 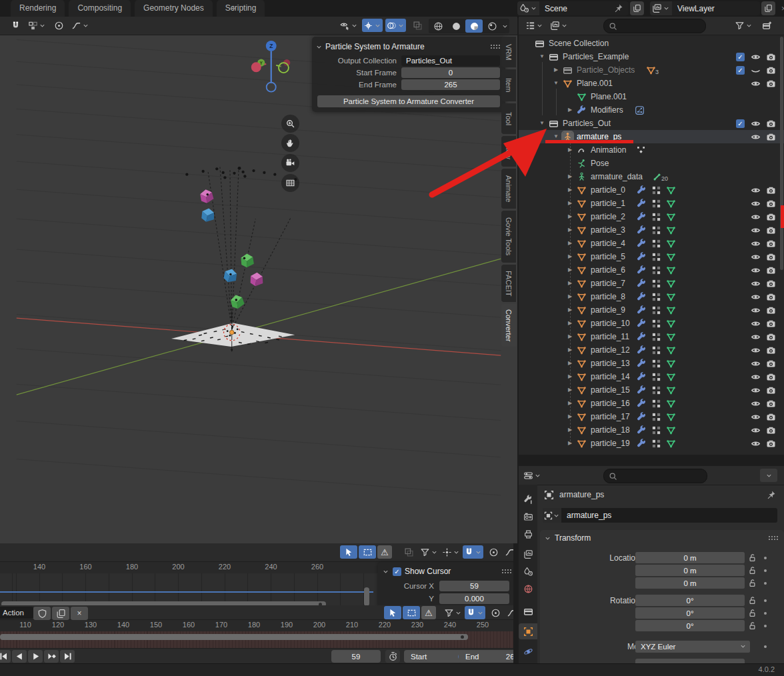 I want to click on gizmo-neg-y-ball, so click(x=284, y=68).